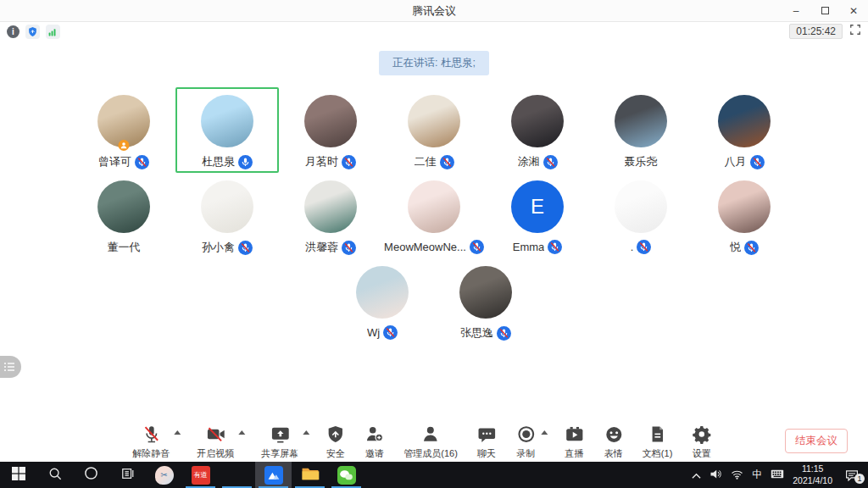 This screenshot has height=488, width=868. I want to click on participant-tile: 张思逸, so click(486, 302).